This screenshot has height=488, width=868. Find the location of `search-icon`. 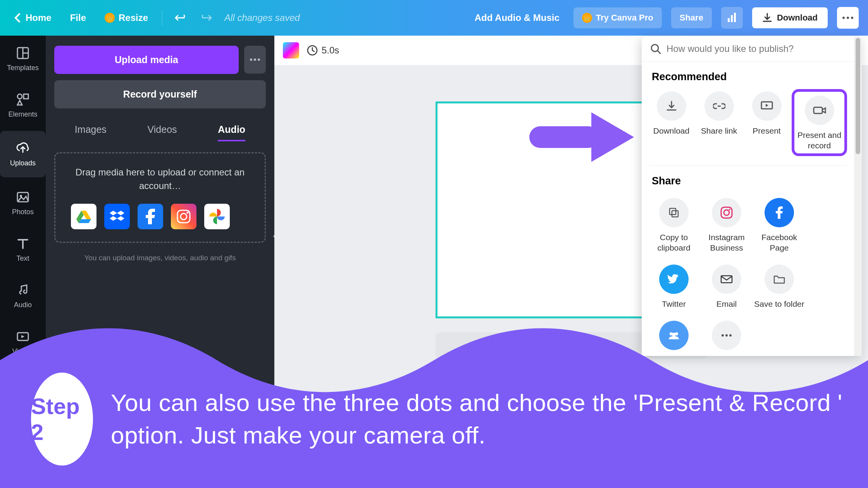

search-icon is located at coordinates (656, 49).